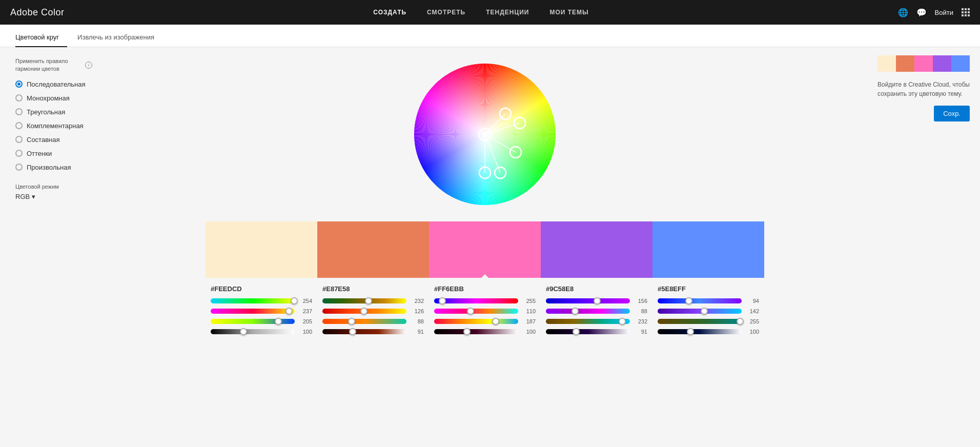 The width and height of the screenshot is (980, 447). What do you see at coordinates (966, 12) in the screenshot?
I see `apps-grid-icon` at bounding box center [966, 12].